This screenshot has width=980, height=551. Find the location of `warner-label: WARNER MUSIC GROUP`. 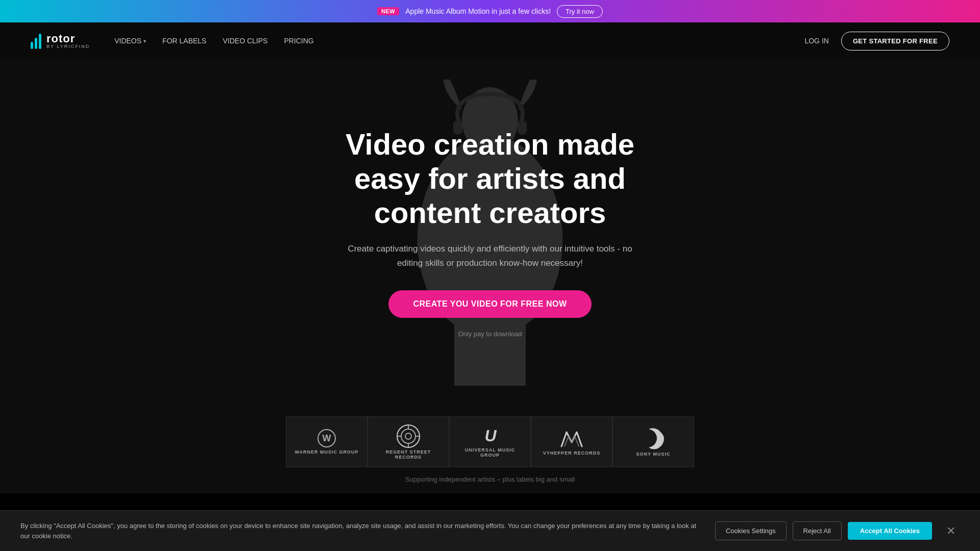

warner-label: WARNER MUSIC GROUP is located at coordinates (327, 452).